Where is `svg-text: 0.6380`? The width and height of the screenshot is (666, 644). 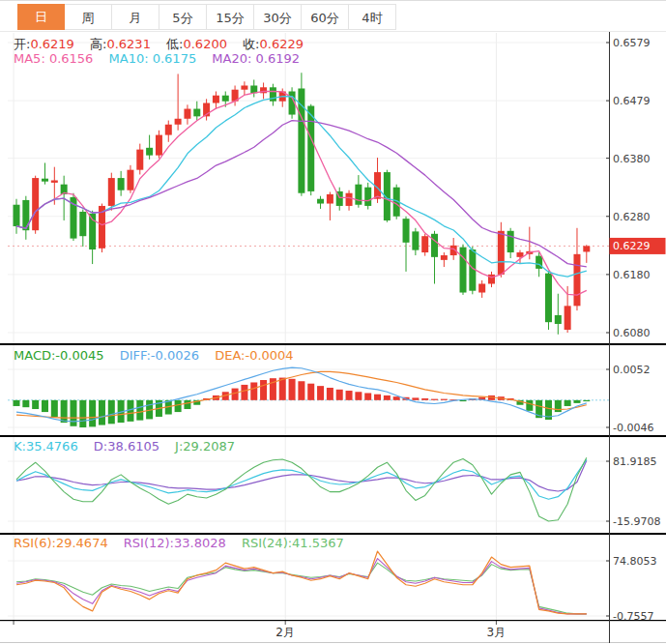 svg-text: 0.6380 is located at coordinates (632, 159).